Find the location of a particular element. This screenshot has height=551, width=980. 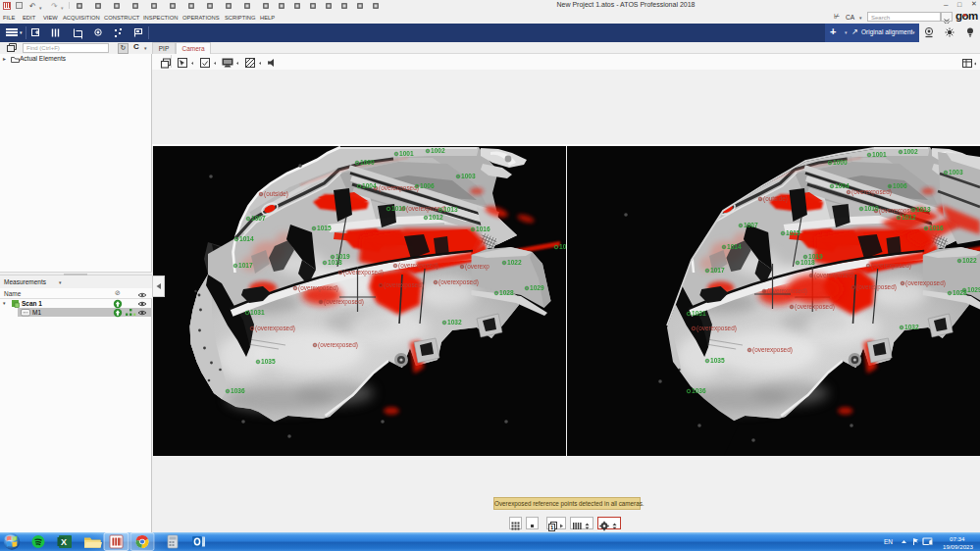

svg-text: 07:34 is located at coordinates (957, 539).